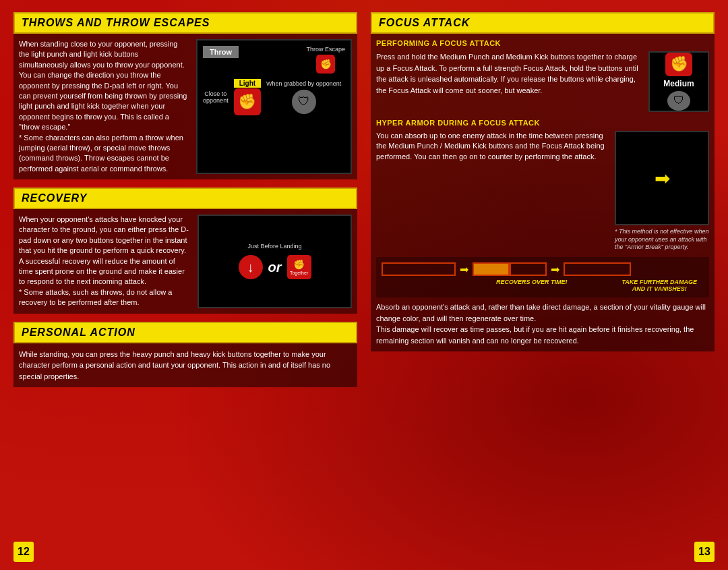 The width and height of the screenshot is (728, 570). I want to click on light-label-badge: Light, so click(247, 84).